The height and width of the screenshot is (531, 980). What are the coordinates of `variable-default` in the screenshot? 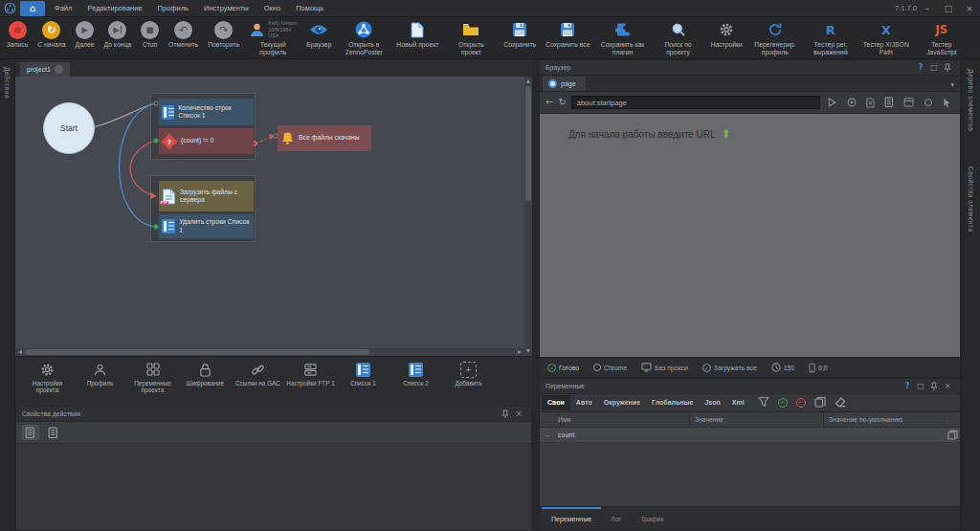 It's located at (884, 434).